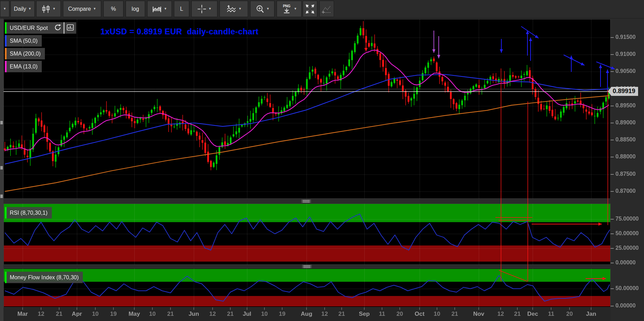 This screenshot has height=321, width=644. What do you see at coordinates (289, 9) in the screenshot?
I see `export-png-button: PNG ▼` at bounding box center [289, 9].